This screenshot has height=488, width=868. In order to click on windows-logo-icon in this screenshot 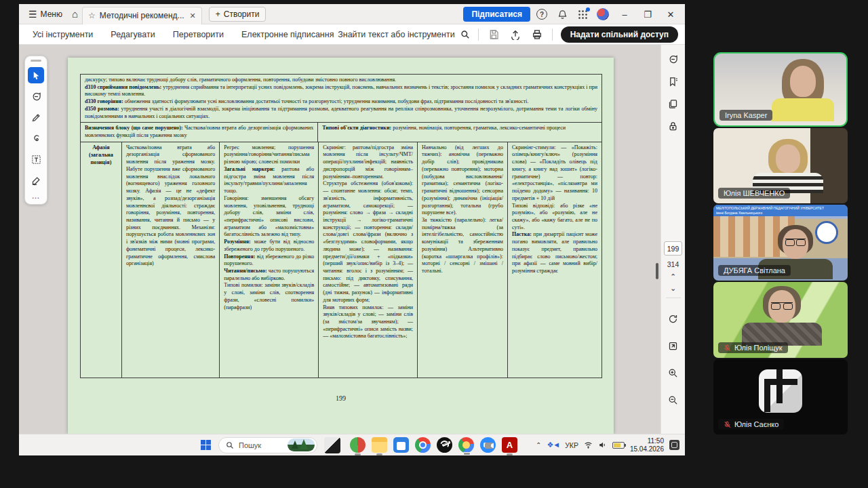, I will do `click(206, 445)`.